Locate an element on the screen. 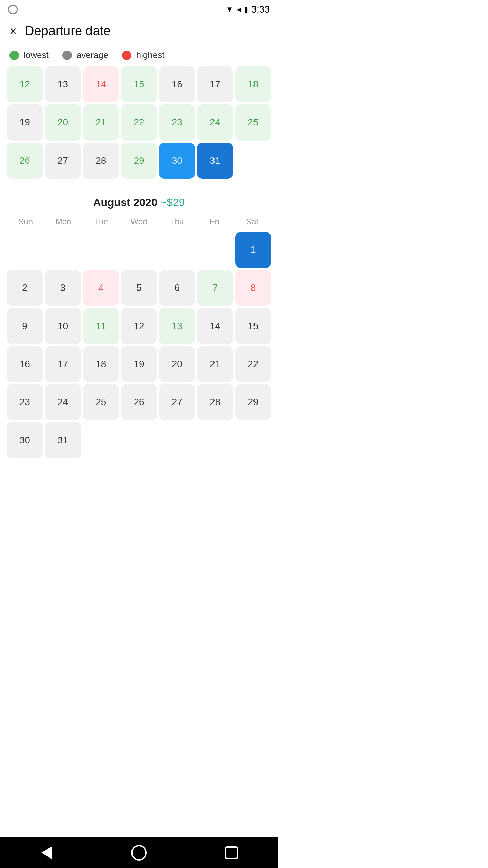  legend-item-highest: highest is located at coordinates (143, 55).